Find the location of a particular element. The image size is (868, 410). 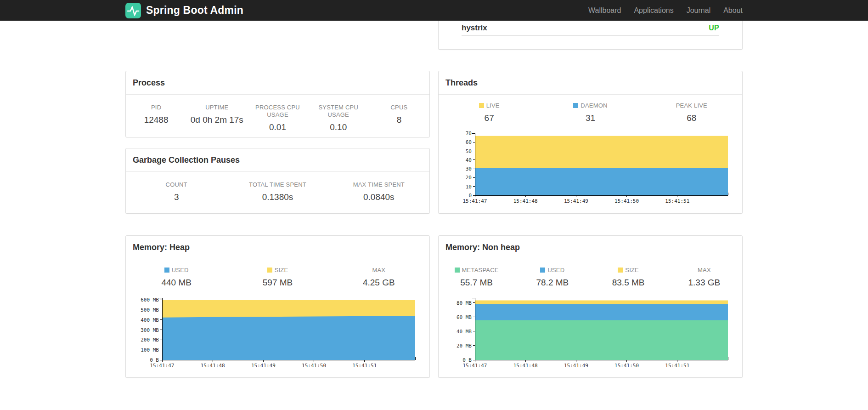

threads-panel-heading: Threads is located at coordinates (591, 83).